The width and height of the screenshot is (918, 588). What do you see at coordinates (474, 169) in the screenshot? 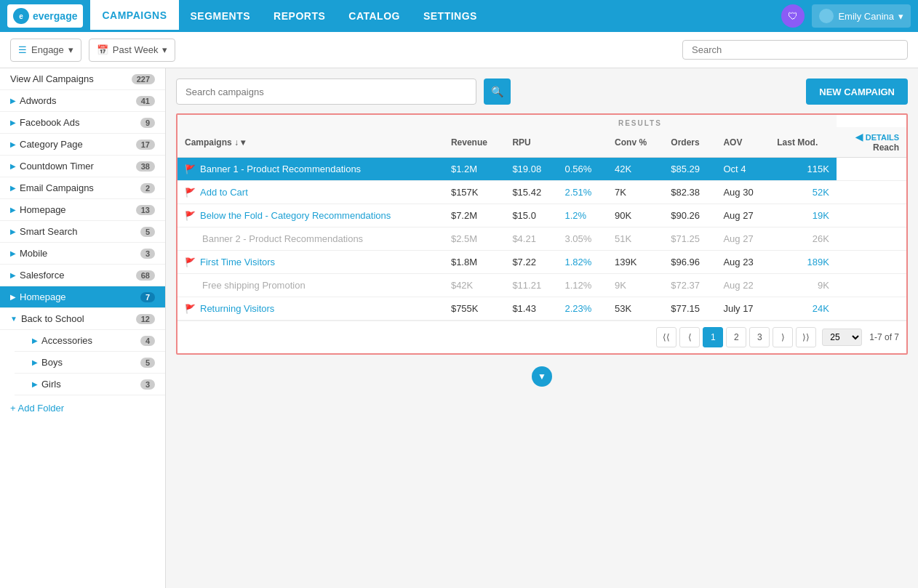
I see `revenue-cell: $1.2M` at bounding box center [474, 169].